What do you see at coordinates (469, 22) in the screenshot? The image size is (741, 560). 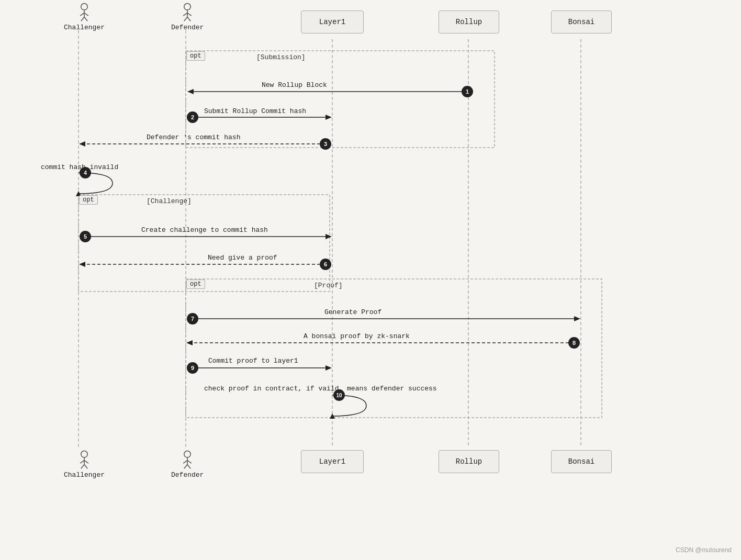 I see `rollup-label-top: Rollup` at bounding box center [469, 22].